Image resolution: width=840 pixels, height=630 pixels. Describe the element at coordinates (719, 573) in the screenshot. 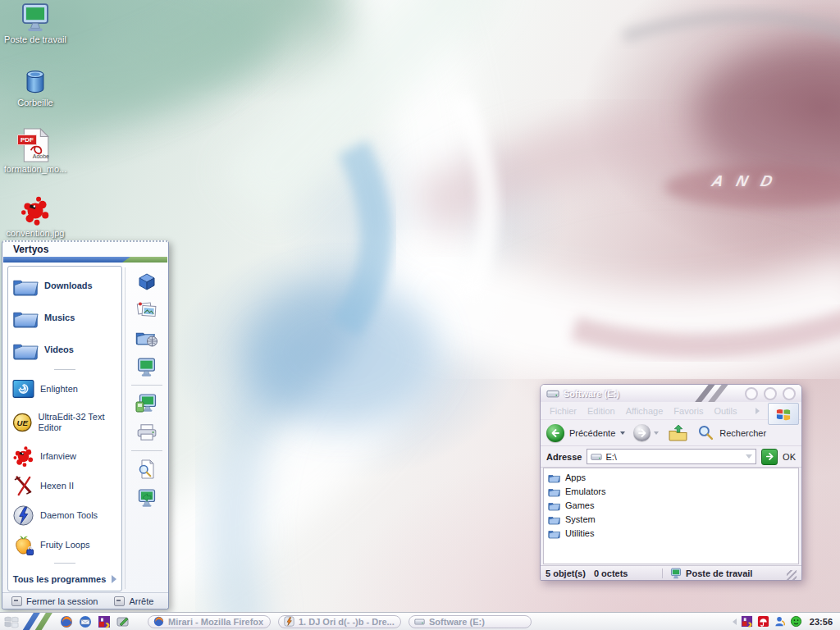

I see `status-zone: Poste de travail` at that location.